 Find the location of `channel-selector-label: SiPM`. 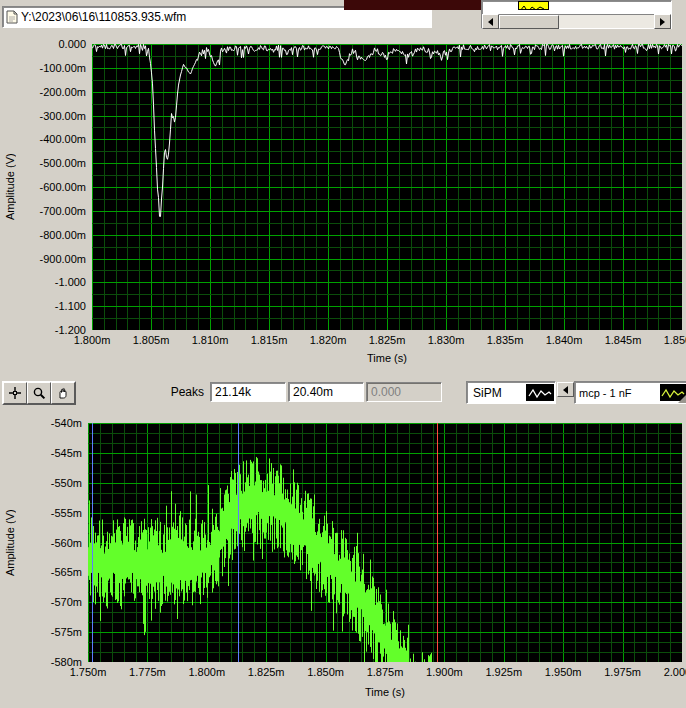

channel-selector-label: SiPM is located at coordinates (496, 393).